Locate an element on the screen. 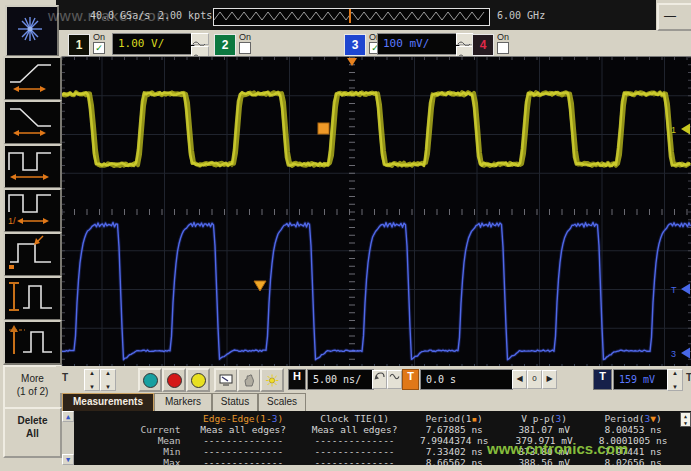 The height and width of the screenshot is (471, 691). sine-wave-icon is located at coordinates (394, 376).